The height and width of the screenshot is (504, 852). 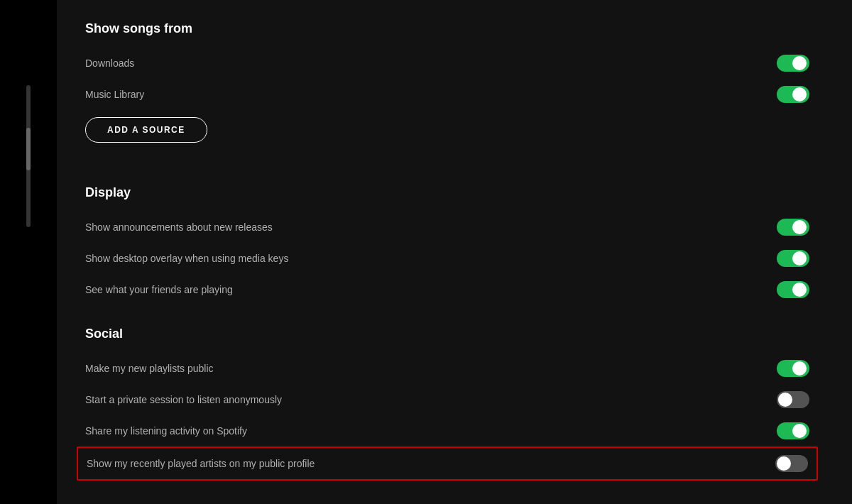 What do you see at coordinates (109, 63) in the screenshot?
I see `downloads-label: Downloads` at bounding box center [109, 63].